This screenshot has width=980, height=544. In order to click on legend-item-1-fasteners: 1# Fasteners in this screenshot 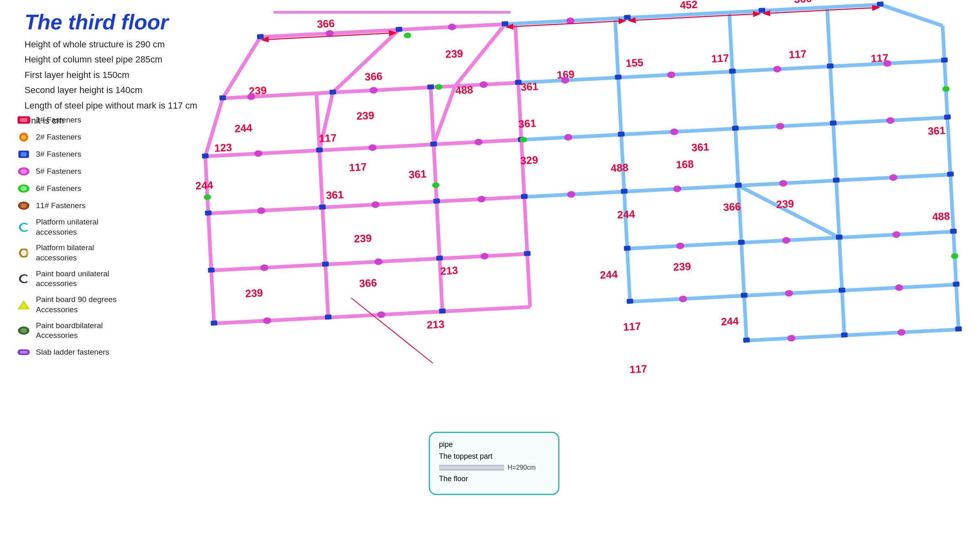, I will do `click(71, 120)`.